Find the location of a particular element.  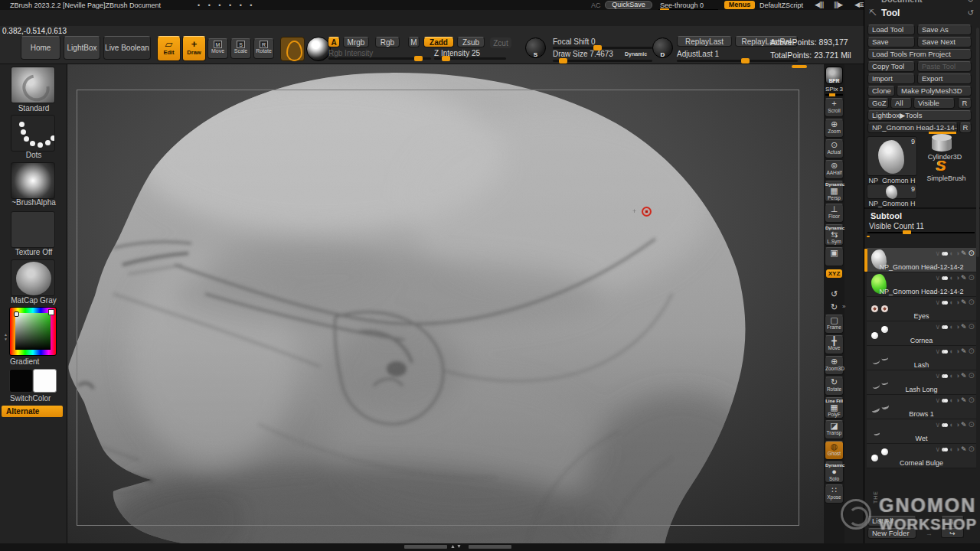

move-button: M Move is located at coordinates (217, 49).